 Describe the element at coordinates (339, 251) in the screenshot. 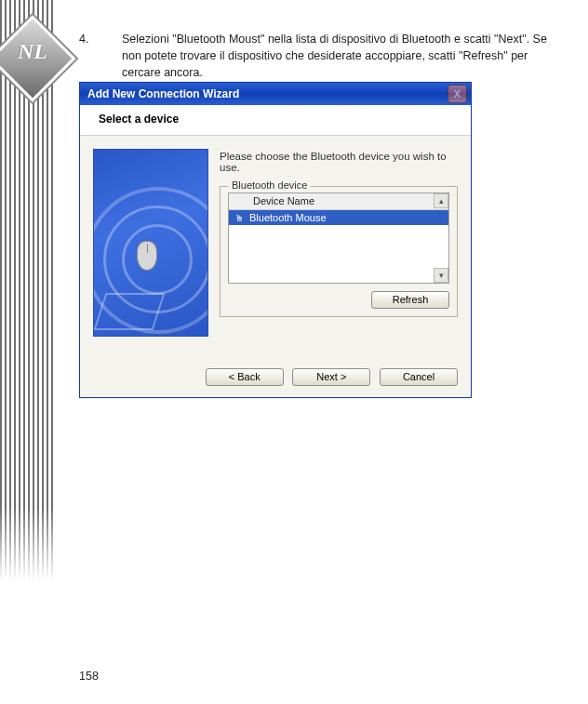

I see `device-fieldset: Bluetooth device Device Name 🖱 Bluetooth…` at that location.